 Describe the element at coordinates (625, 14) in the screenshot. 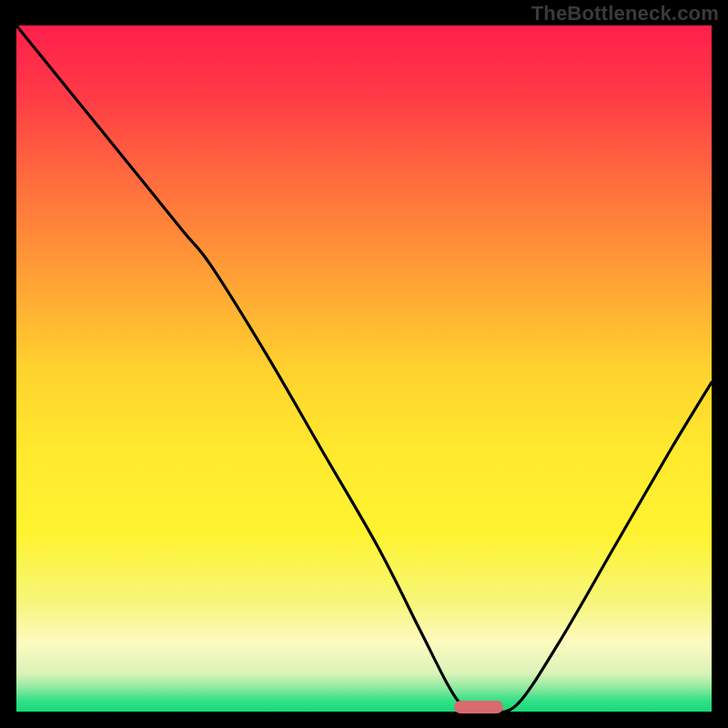

I see `watermark-text: TheBottleneck.com` at that location.